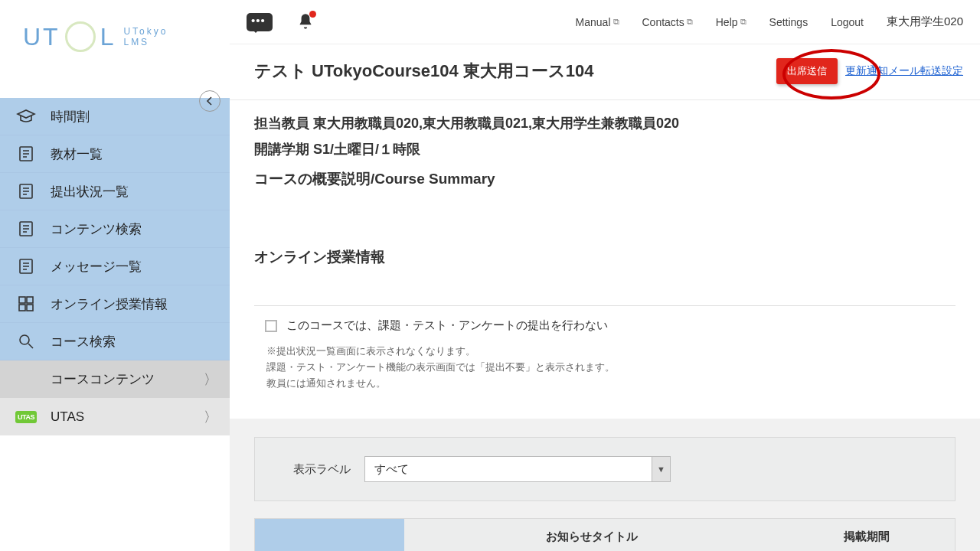  Describe the element at coordinates (731, 22) in the screenshot. I see `toplink-help: Help⧉` at that location.